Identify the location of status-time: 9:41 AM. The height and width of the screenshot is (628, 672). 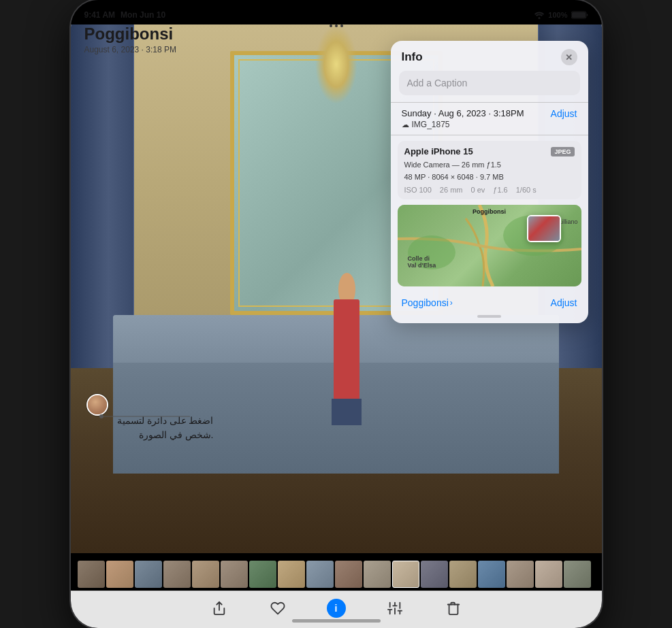
(100, 15).